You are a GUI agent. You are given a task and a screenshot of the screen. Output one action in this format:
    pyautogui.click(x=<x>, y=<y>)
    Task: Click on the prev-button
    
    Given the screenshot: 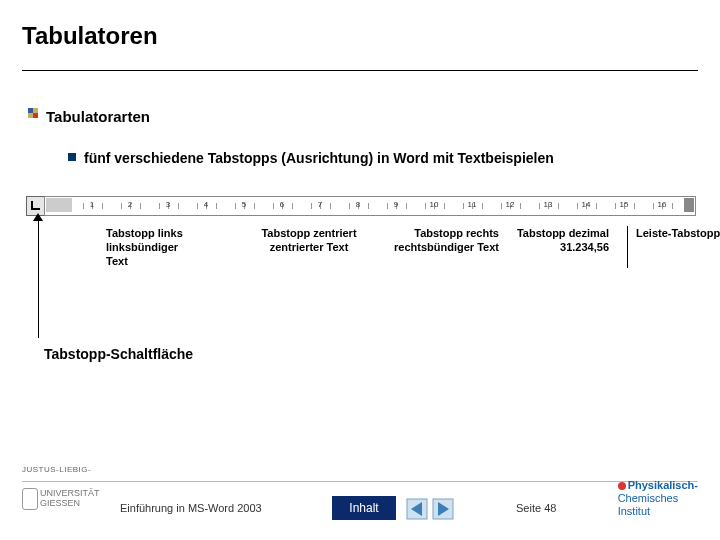 What is the action you would take?
    pyautogui.click(x=417, y=509)
    